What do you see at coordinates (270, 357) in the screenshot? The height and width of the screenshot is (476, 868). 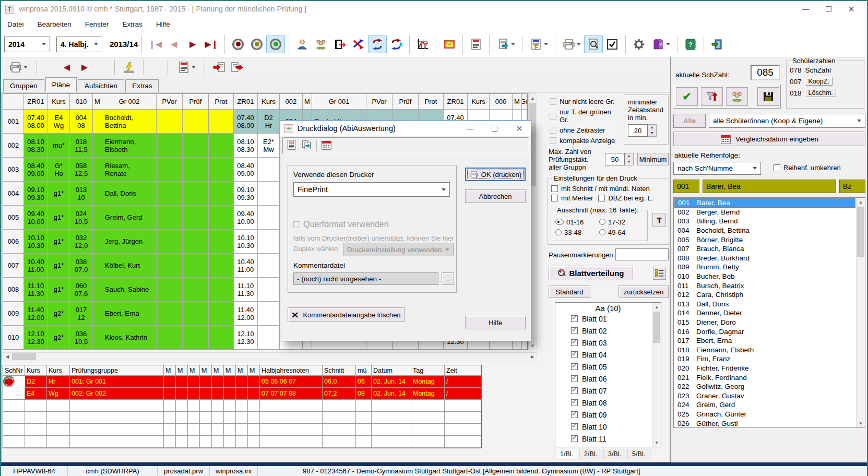 I see `horizontal-scrollbar: ◀ ▶` at bounding box center [270, 357].